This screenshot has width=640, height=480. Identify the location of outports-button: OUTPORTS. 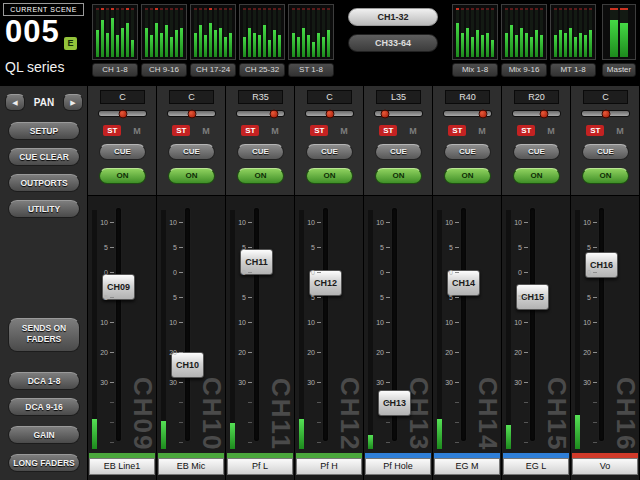
(44, 183).